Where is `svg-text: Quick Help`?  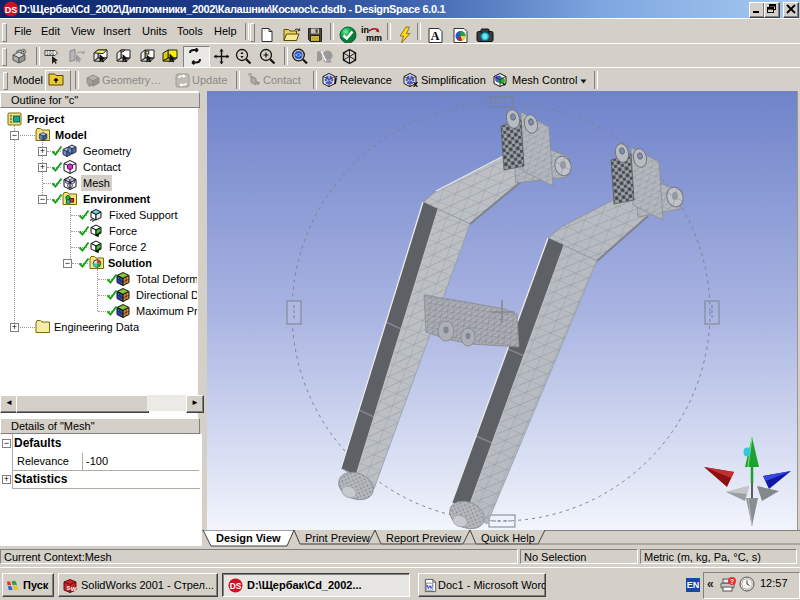 svg-text: Quick Help is located at coordinates (508, 538).